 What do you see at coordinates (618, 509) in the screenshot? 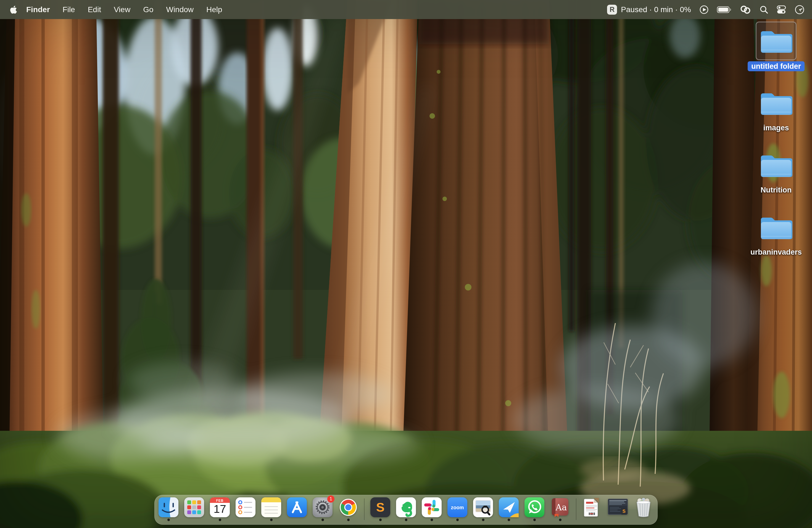
I see `dock-item-sublime-window: S` at bounding box center [618, 509].